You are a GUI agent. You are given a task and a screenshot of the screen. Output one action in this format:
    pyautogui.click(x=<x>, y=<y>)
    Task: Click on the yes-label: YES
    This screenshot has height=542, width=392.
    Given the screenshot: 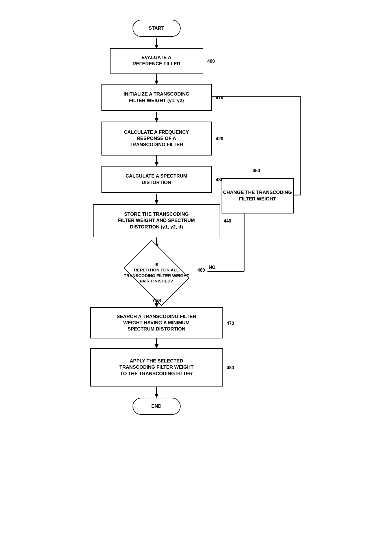 What is the action you would take?
    pyautogui.click(x=157, y=301)
    